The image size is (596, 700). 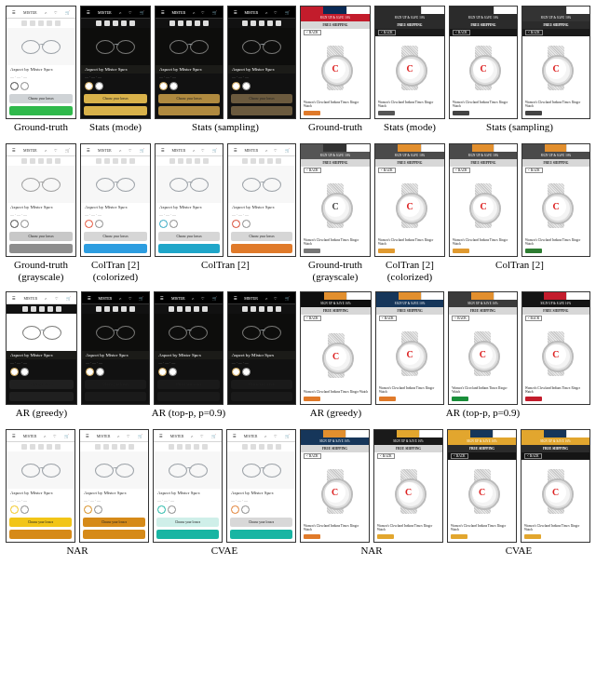 I want to click on cell-gl-artopp: ☰ MISTER ⌕ ♡ 🛒 Aspect by Mister Spex — ·…, so click(x=188, y=358).